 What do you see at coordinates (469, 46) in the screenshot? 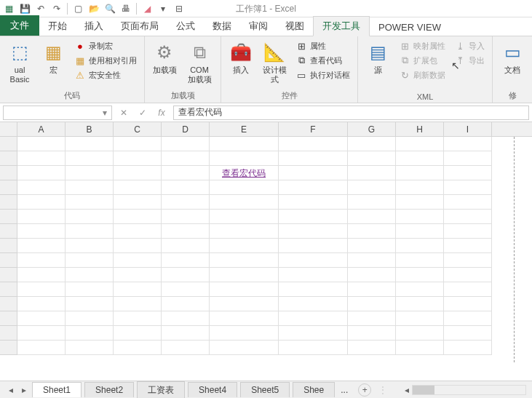
I see `import-button: ⤓导入` at bounding box center [469, 46].